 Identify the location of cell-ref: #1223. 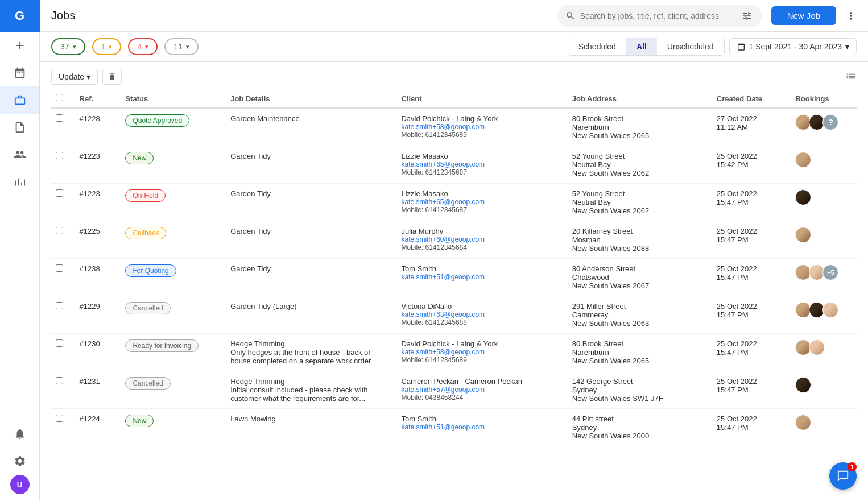
(98, 202).